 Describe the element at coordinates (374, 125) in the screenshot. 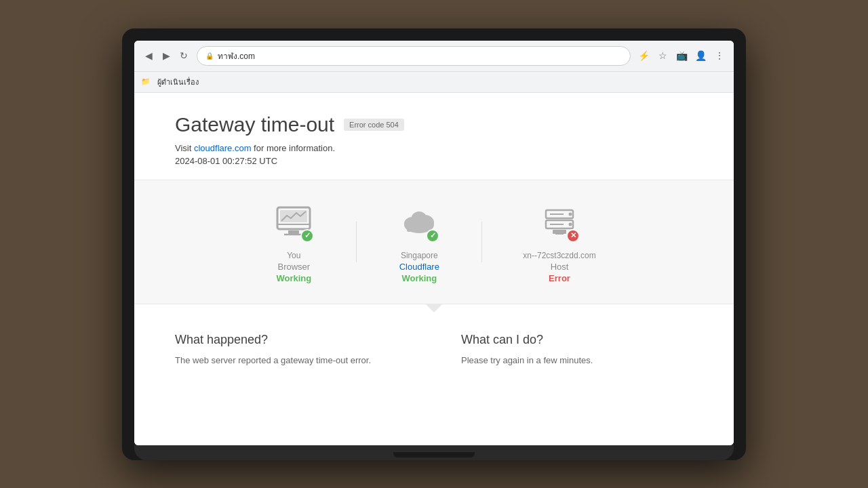

I see `error-code-badge: Error code 504` at that location.